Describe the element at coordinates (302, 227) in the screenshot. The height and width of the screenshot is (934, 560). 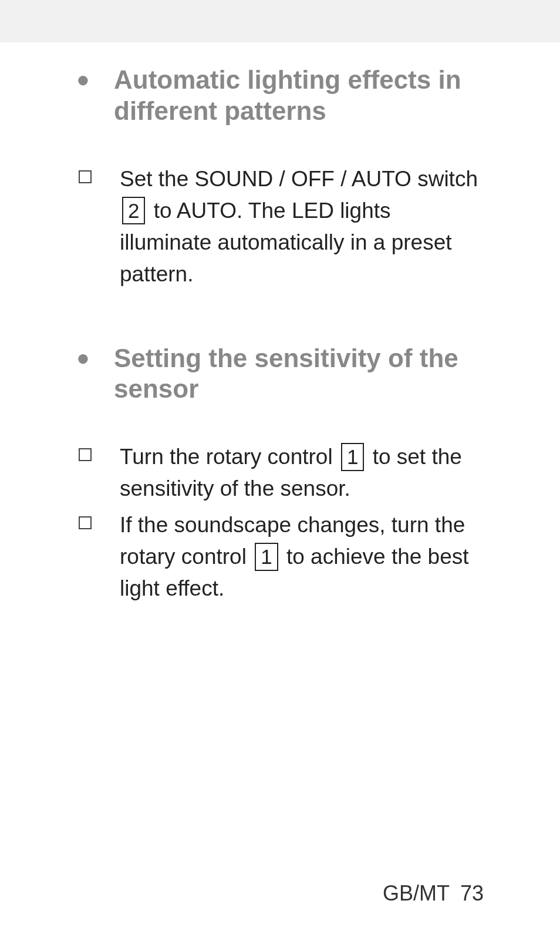
I see `item-text: Set the SOUND / OFF / AUTO switch 2 to A…` at that location.